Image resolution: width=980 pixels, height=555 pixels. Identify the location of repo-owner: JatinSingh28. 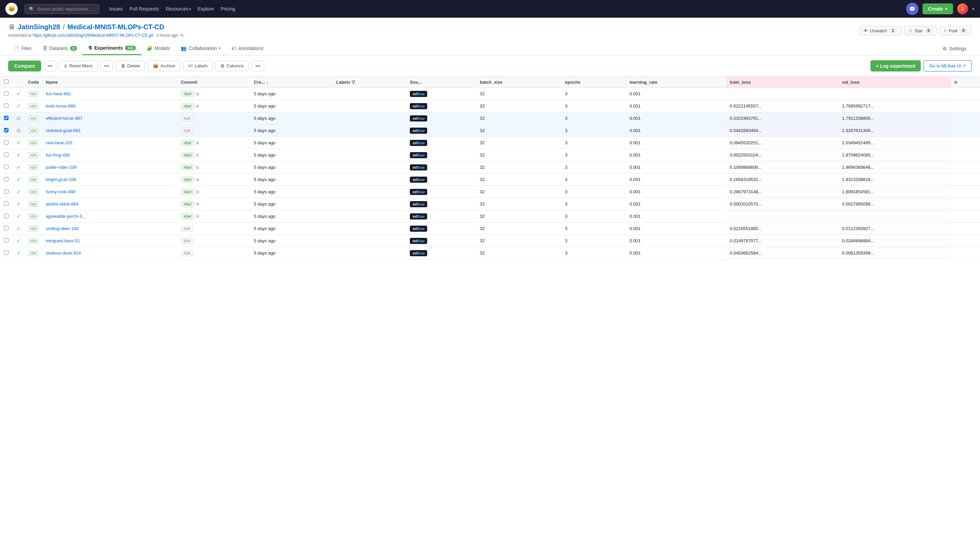
(39, 27).